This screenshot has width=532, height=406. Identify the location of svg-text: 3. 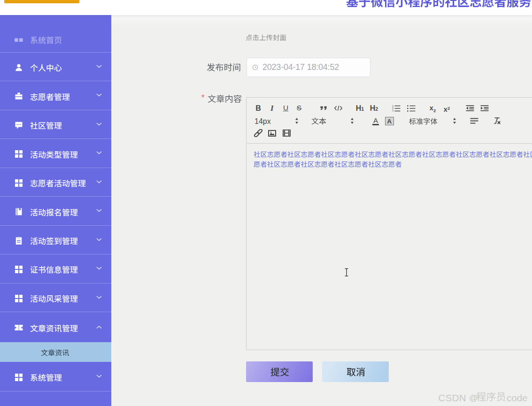
(393, 110).